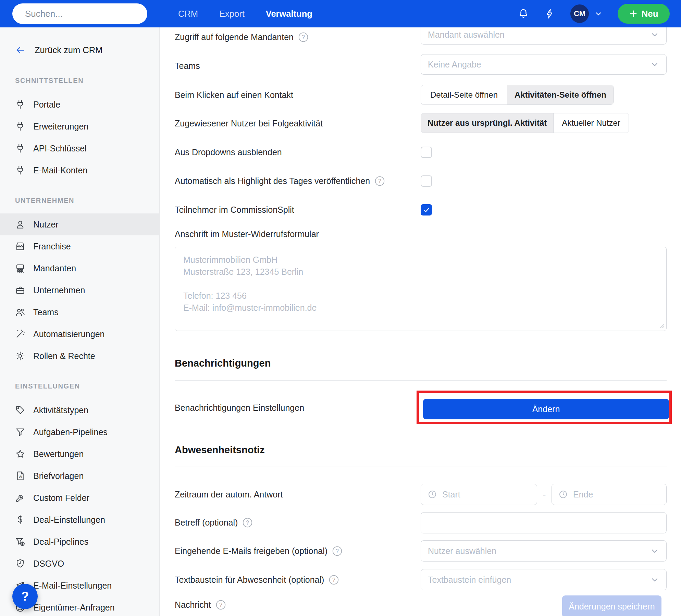  Describe the element at coordinates (79, 224) in the screenshot. I see `sidebar-item-nutzer: Nutzer` at that location.